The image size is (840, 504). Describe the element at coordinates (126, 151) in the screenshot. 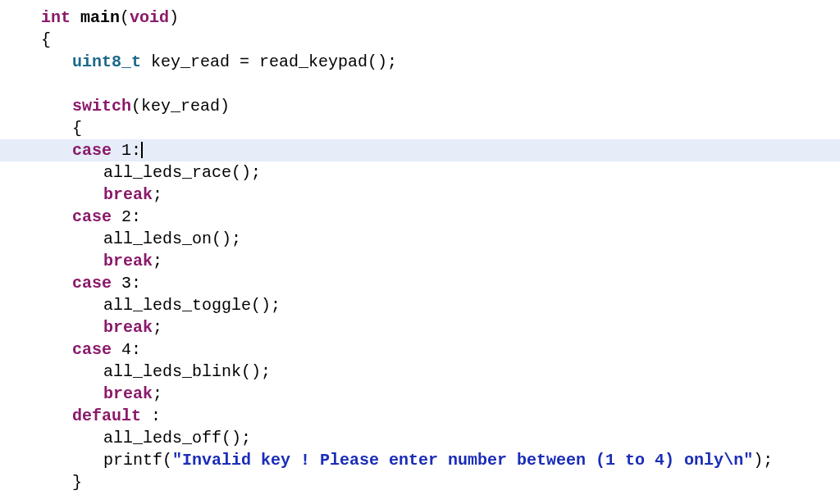

I see `code-token: 1:` at that location.